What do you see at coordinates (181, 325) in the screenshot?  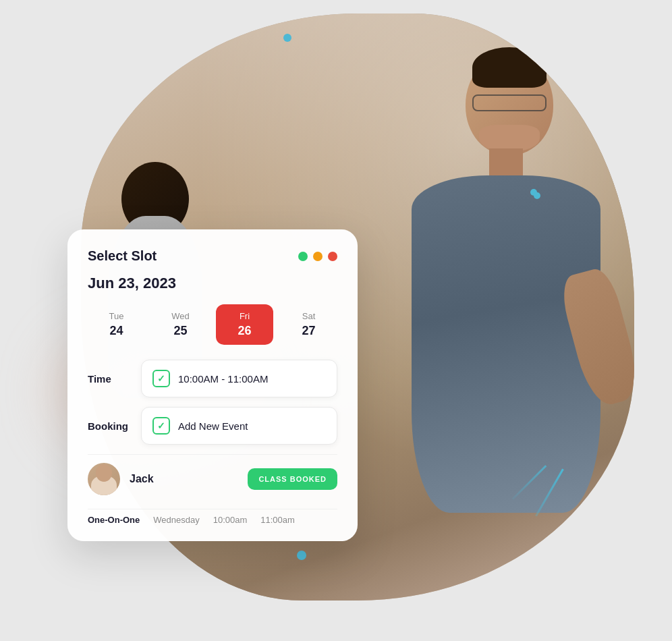 I see `day-item-wed: Wed 25` at bounding box center [181, 325].